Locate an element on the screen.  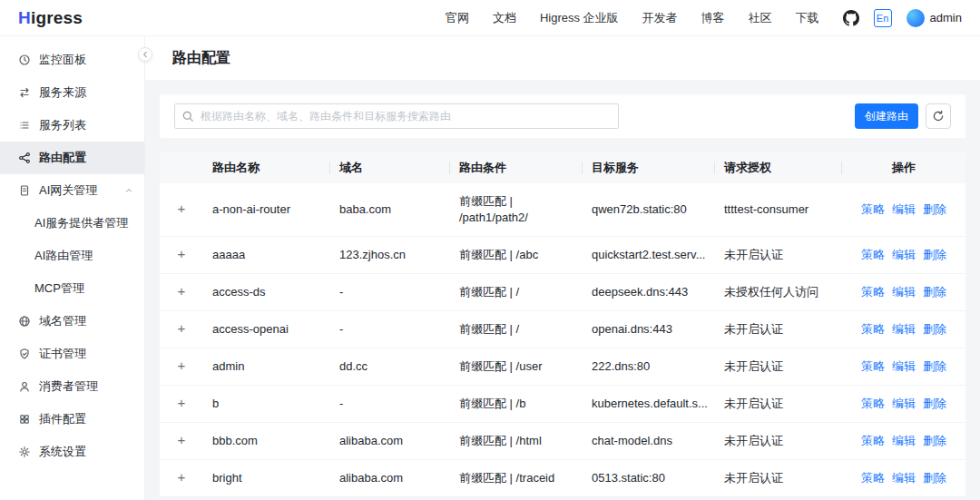
route-condition-cell: 前缀匹配 | /user is located at coordinates (516, 367).